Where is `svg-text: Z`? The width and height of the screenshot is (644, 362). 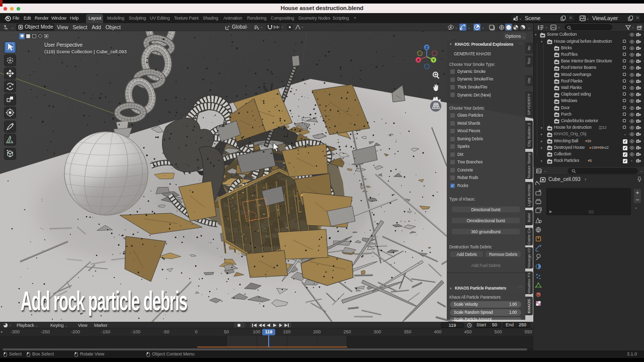 svg-text: Z is located at coordinates (427, 47).